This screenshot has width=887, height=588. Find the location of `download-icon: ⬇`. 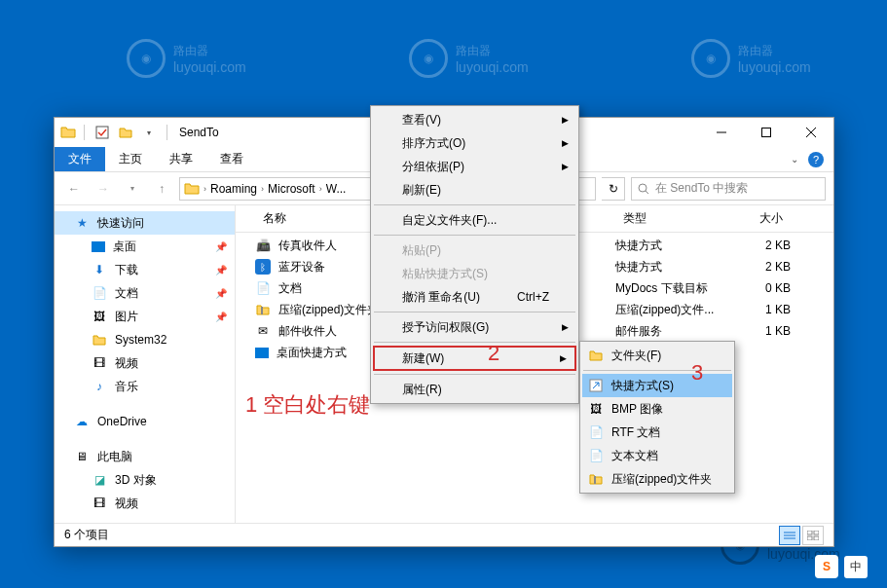

download-icon: ⬇ is located at coordinates (99, 270).